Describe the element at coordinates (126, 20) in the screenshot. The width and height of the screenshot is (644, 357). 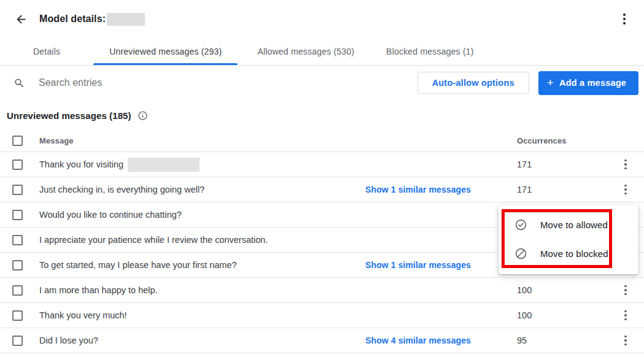
I see `redacted-model-name` at that location.